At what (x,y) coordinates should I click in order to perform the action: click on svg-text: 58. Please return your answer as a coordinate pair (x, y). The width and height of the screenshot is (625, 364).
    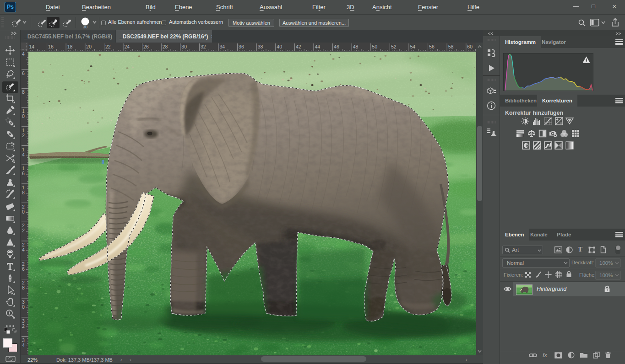
    Looking at the image, I should click on (451, 47).